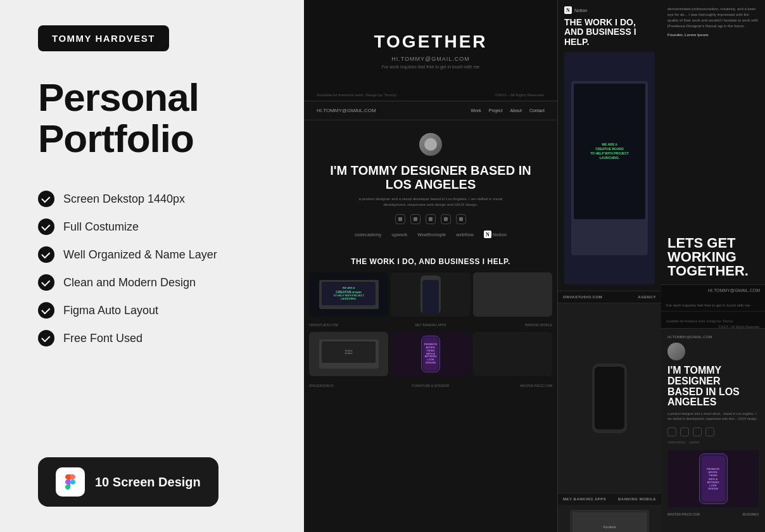  Describe the element at coordinates (512, 386) in the screenshot. I see `label-bussines: MASTER-PIECE.COM` at that location.